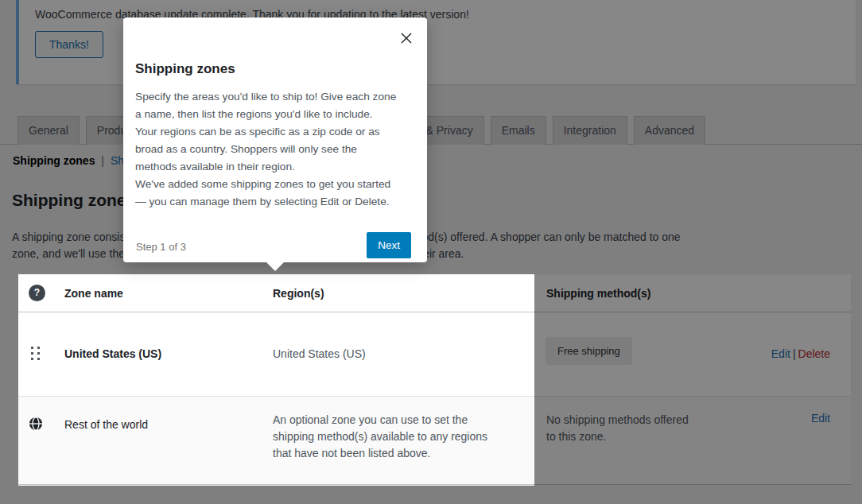  Describe the element at coordinates (389, 245) in the screenshot. I see `next-button: Next` at that location.